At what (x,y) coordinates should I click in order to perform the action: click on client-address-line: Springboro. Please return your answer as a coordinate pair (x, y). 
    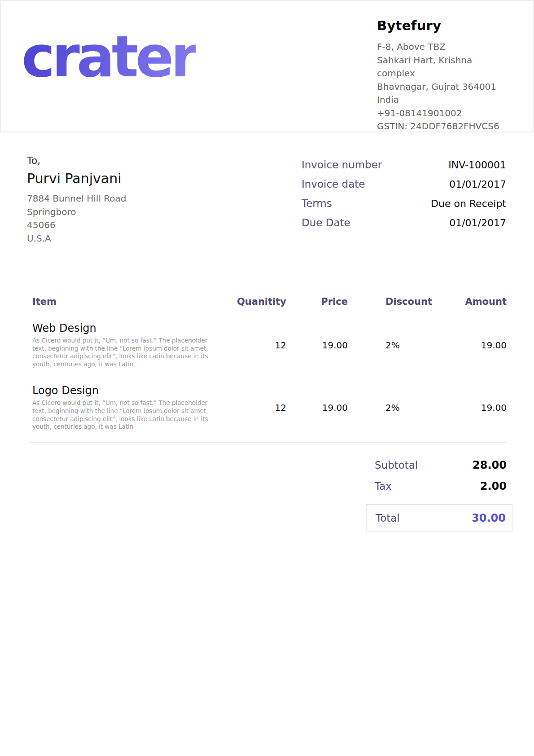
    Looking at the image, I should click on (76, 212).